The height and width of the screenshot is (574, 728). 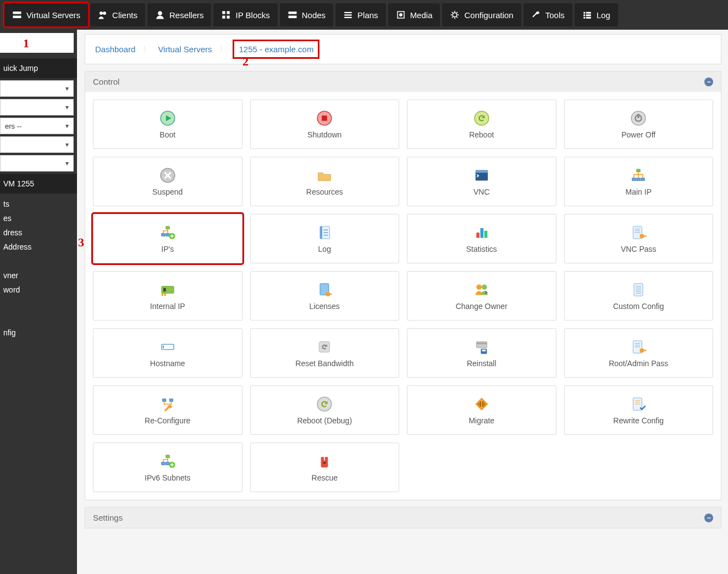 I want to click on card-label: Shutdown, so click(x=324, y=135).